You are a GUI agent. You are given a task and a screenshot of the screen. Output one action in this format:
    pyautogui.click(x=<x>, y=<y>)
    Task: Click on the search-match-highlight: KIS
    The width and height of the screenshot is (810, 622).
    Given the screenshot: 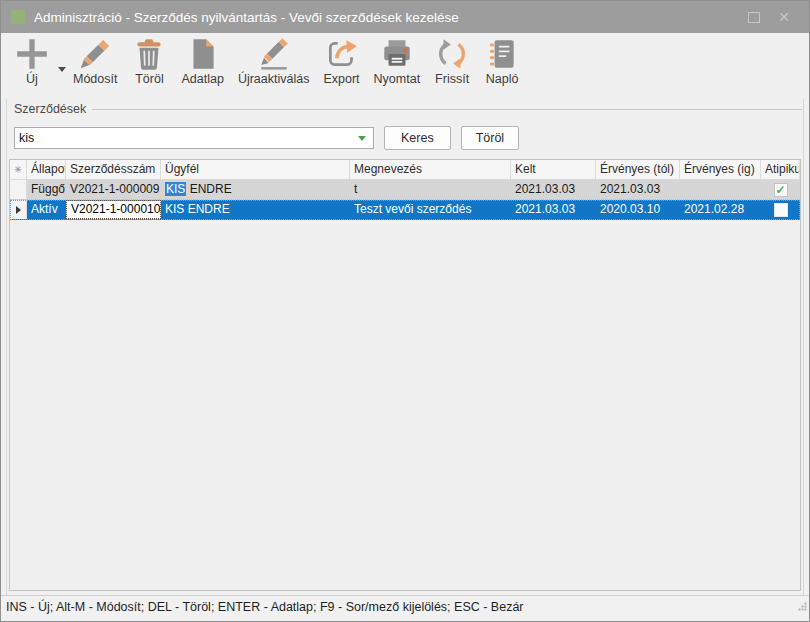 What is the action you would take?
    pyautogui.click(x=176, y=189)
    